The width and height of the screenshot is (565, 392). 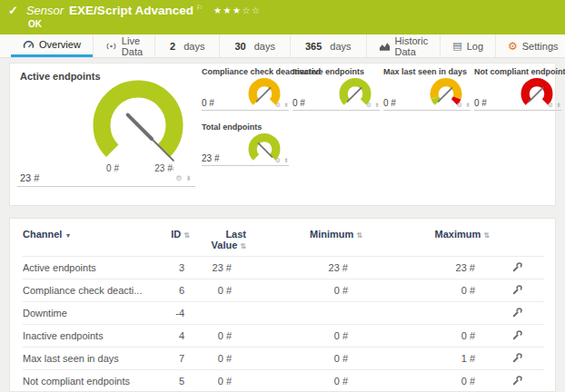 What do you see at coordinates (42, 234) in the screenshot?
I see `column-label: Channel` at bounding box center [42, 234].